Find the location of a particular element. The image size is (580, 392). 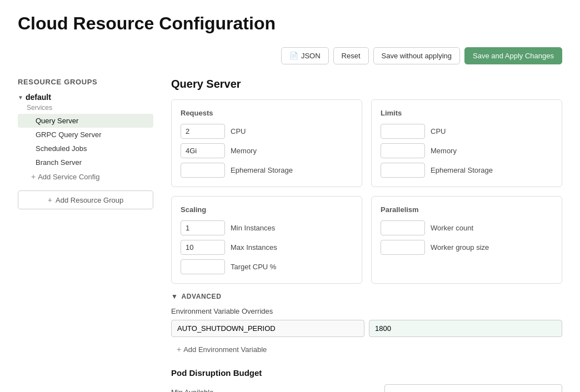

requests-memory-row: Memory is located at coordinates (267, 151).